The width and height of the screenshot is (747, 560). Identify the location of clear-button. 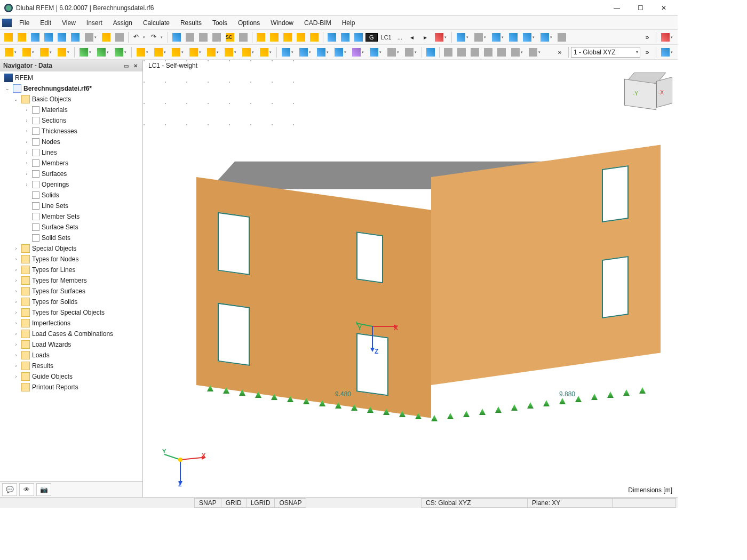
(667, 37).